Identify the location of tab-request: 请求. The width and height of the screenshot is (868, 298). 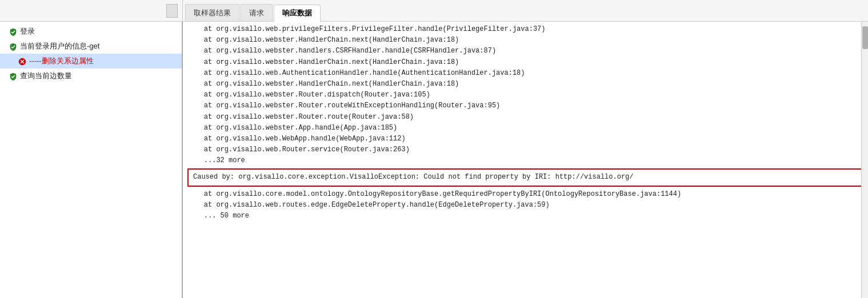
(257, 13).